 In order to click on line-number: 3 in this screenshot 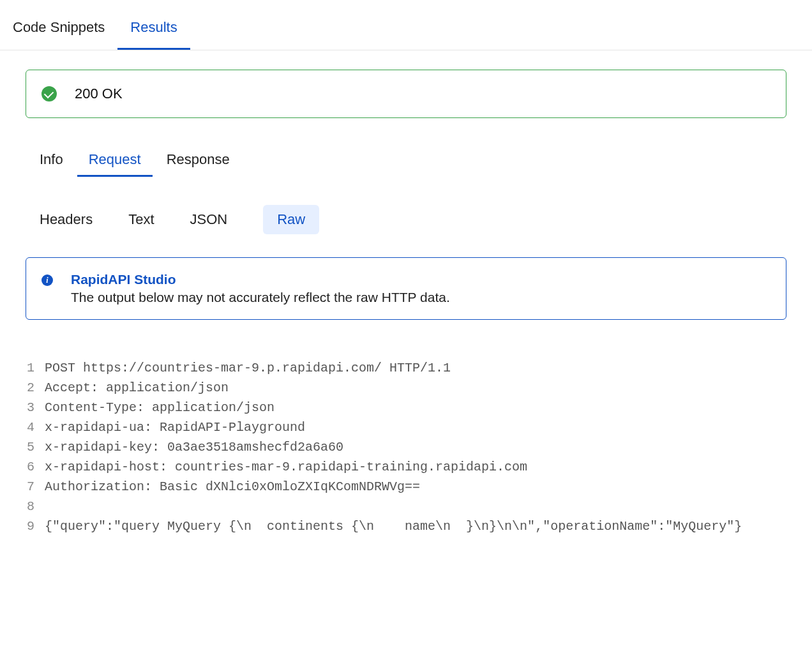, I will do `click(35, 407)`.